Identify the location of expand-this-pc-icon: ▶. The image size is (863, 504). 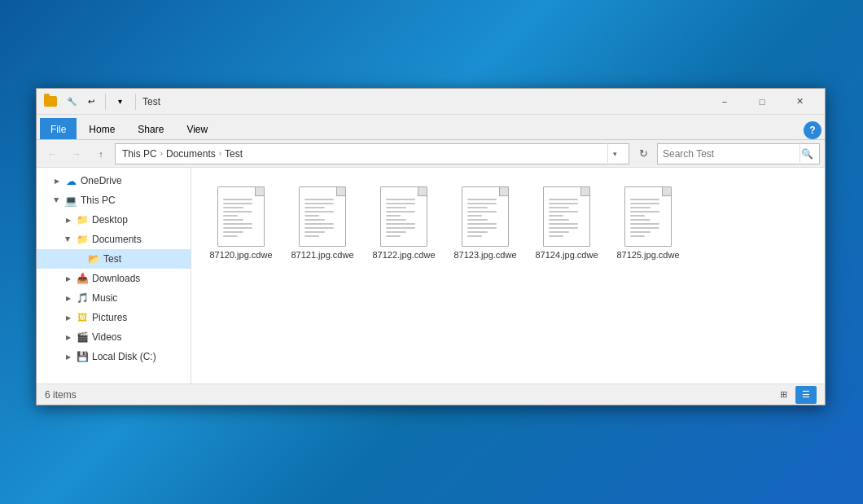
(57, 200).